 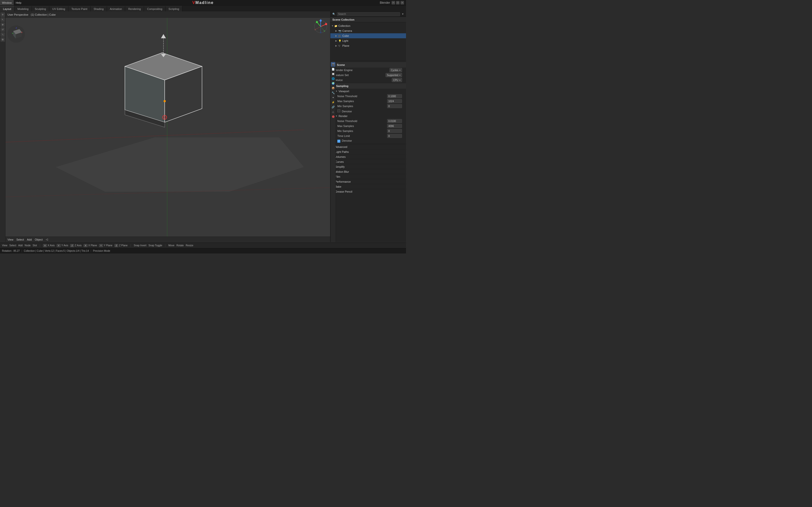 I want to click on tab-layout: Layout, so click(x=7, y=9).